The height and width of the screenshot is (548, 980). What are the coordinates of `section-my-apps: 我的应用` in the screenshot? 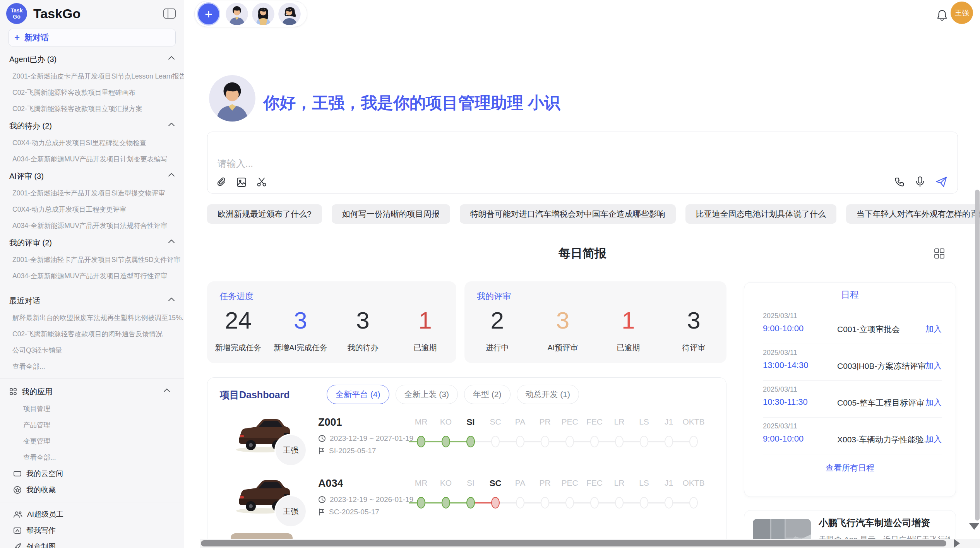 It's located at (92, 392).